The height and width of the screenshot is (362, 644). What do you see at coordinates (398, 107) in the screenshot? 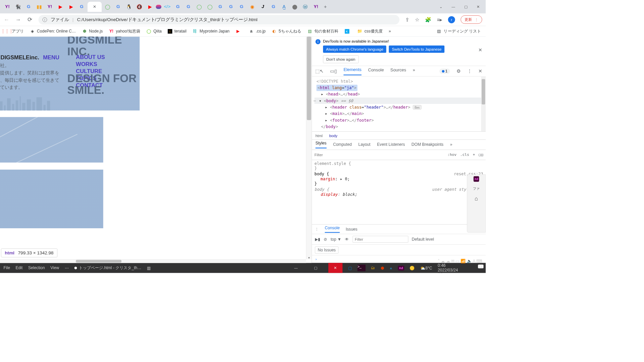
I see `dom-node: ▸ <header class="header">…</header> flex` at bounding box center [398, 107].